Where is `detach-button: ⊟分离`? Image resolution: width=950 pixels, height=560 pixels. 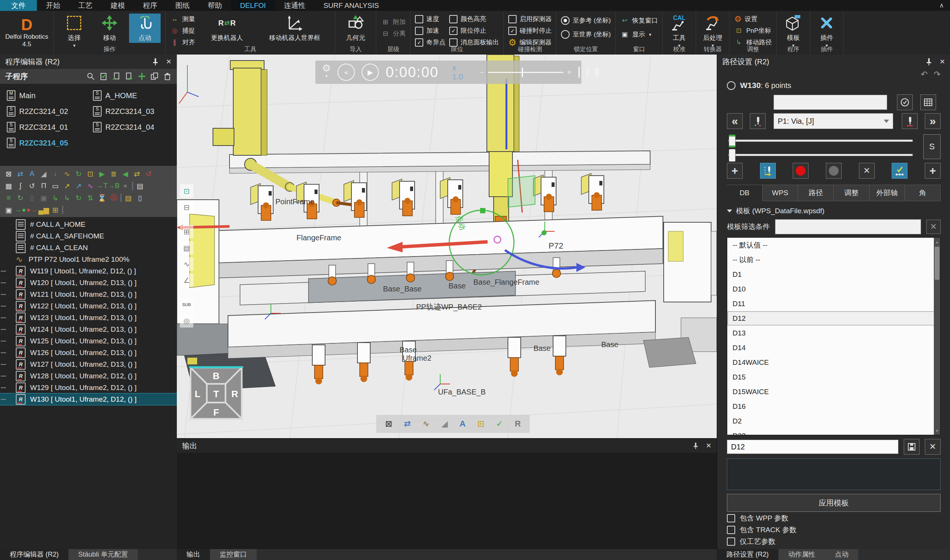
detach-button: ⊟分离 is located at coordinates (393, 34).